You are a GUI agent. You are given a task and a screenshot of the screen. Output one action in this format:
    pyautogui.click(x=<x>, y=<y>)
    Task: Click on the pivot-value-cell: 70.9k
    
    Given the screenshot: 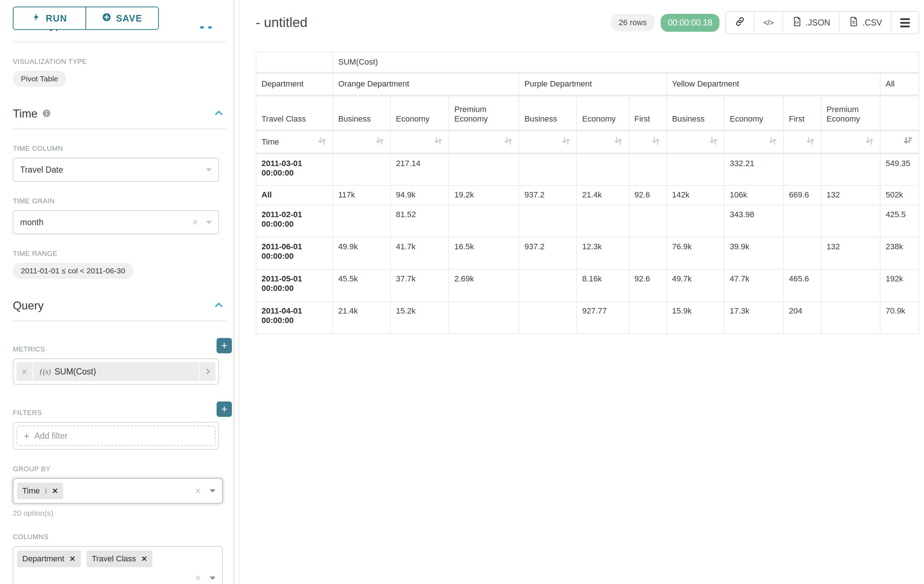 What is the action you would take?
    pyautogui.click(x=899, y=317)
    